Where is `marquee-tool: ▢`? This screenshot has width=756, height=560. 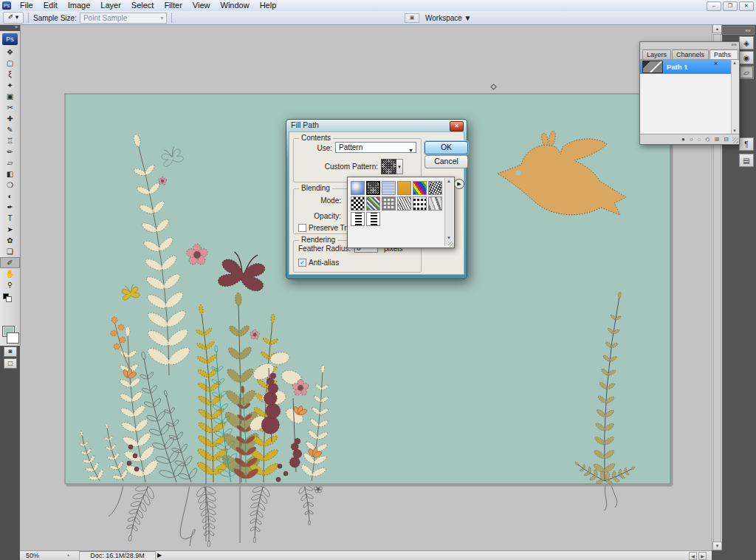 marquee-tool: ▢ is located at coordinates (10, 64).